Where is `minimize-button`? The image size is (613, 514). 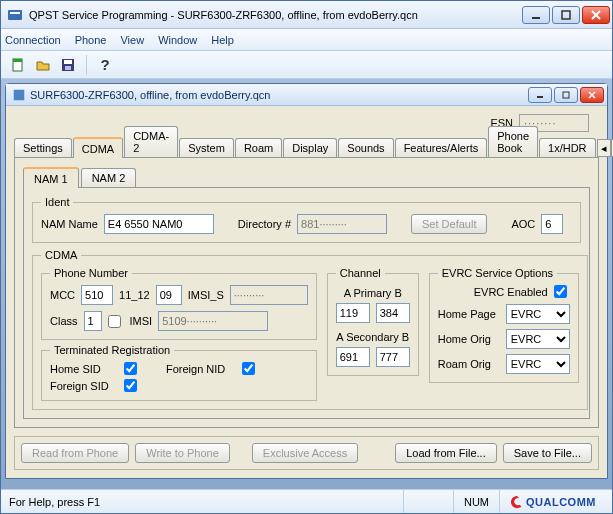
minimize-button is located at coordinates (536, 15).